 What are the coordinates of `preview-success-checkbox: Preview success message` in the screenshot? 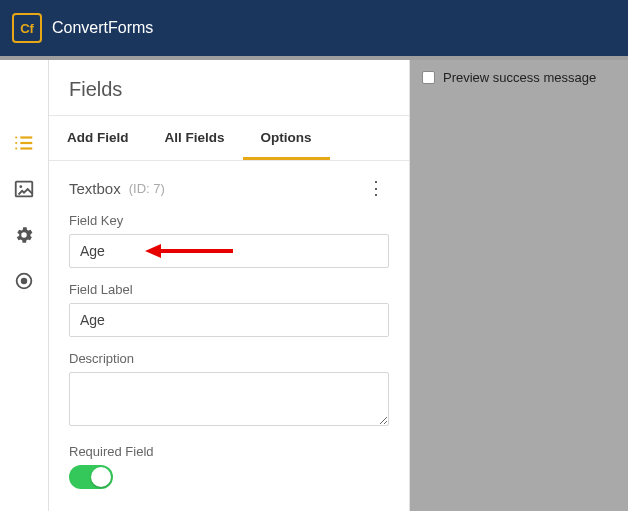 It's located at (519, 78).